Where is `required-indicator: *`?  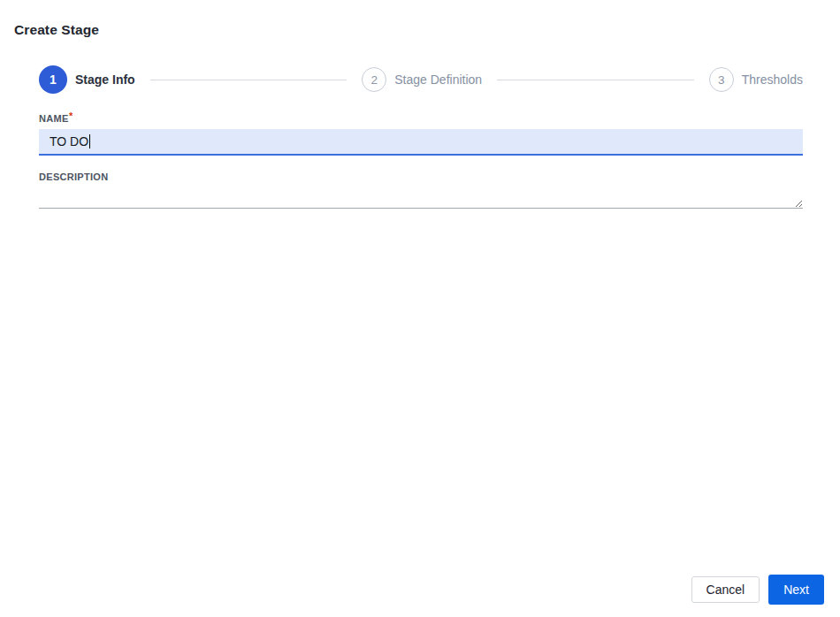
required-indicator: * is located at coordinates (71, 116).